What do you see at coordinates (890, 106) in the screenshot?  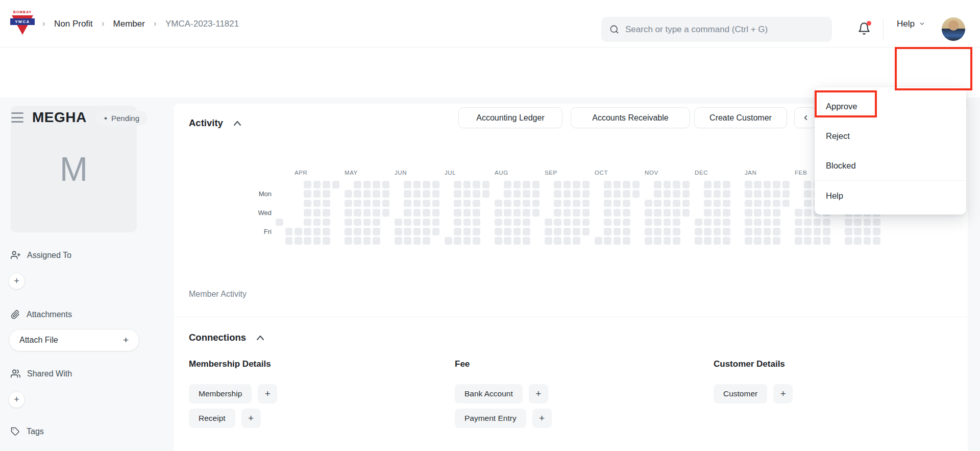 I see `menu-item-approve: Approve` at bounding box center [890, 106].